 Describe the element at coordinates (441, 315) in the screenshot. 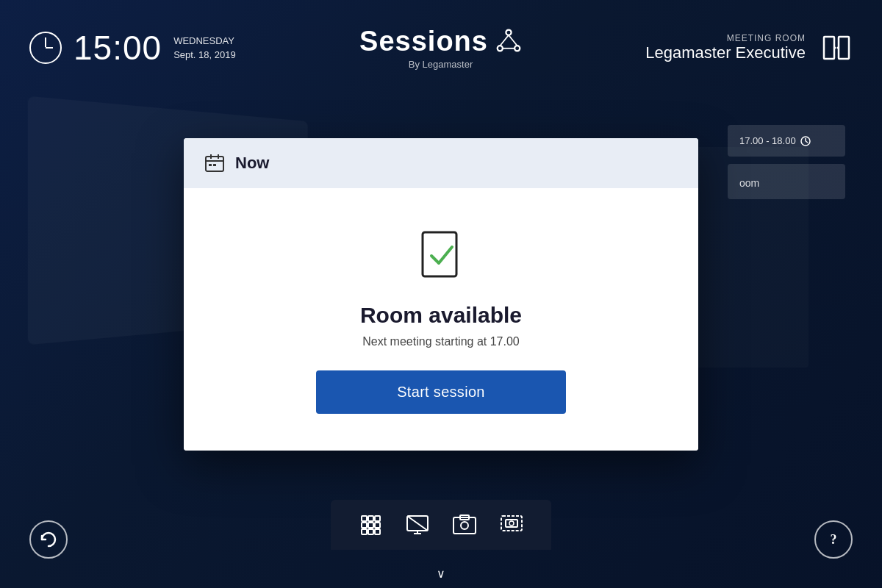

I see `room-available-title: Room available` at that location.